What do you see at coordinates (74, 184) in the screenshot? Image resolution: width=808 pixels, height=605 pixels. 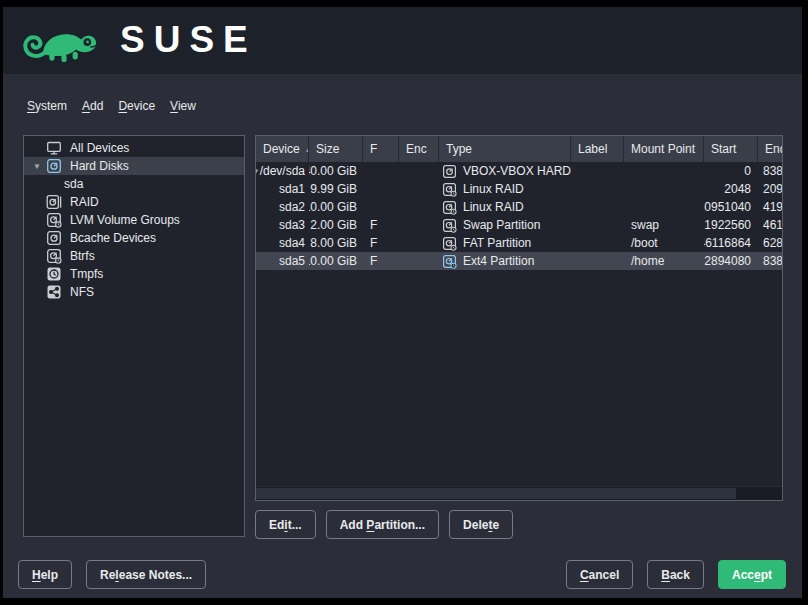 I see `sidebar-item-label: sda` at bounding box center [74, 184].